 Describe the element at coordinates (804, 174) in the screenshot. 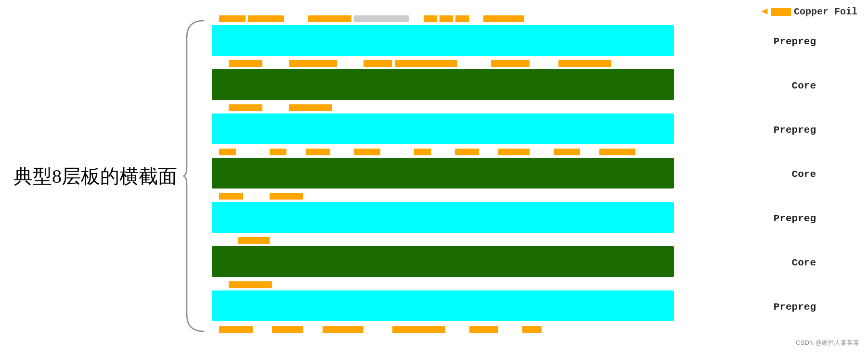

I see `core-2-label: Core` at that location.